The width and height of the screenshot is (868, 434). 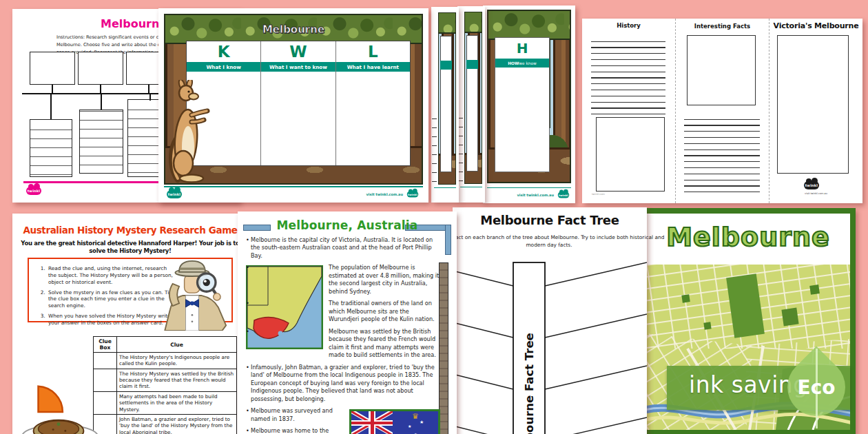 I want to click on trifold-panel-cover: Victoria's Melbourne twinkl visit twinkl…, so click(x=816, y=111).